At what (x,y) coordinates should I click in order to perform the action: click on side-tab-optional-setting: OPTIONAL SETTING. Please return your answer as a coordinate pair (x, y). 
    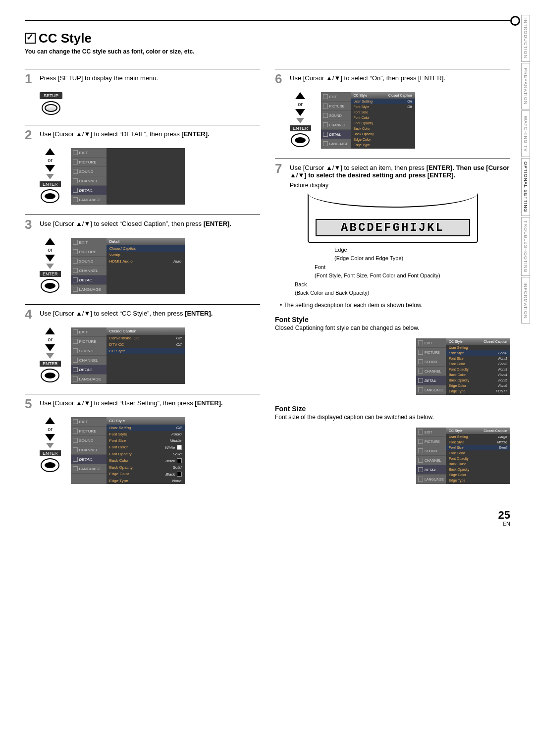
    Looking at the image, I should click on (526, 187).